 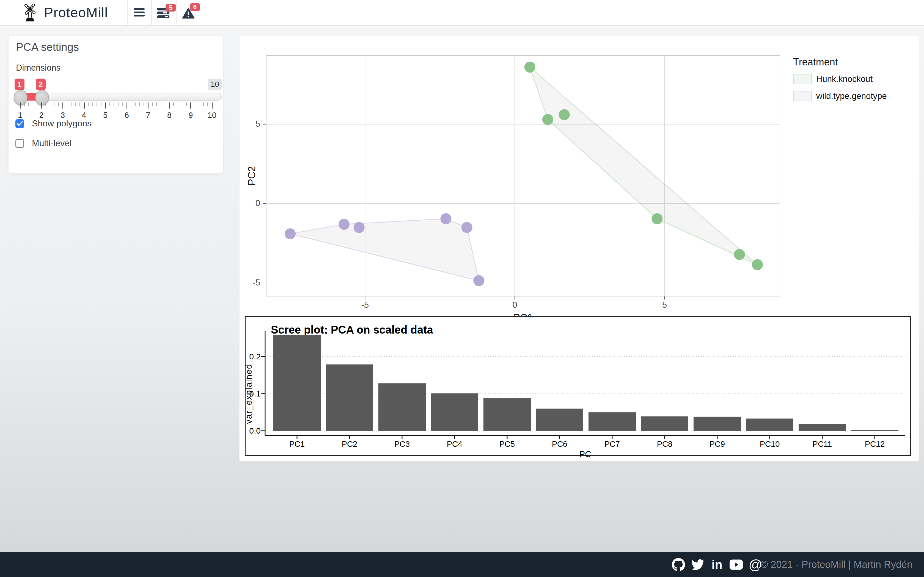 What do you see at coordinates (44, 143) in the screenshot?
I see `multi-level-checkbox: Multi-level` at bounding box center [44, 143].